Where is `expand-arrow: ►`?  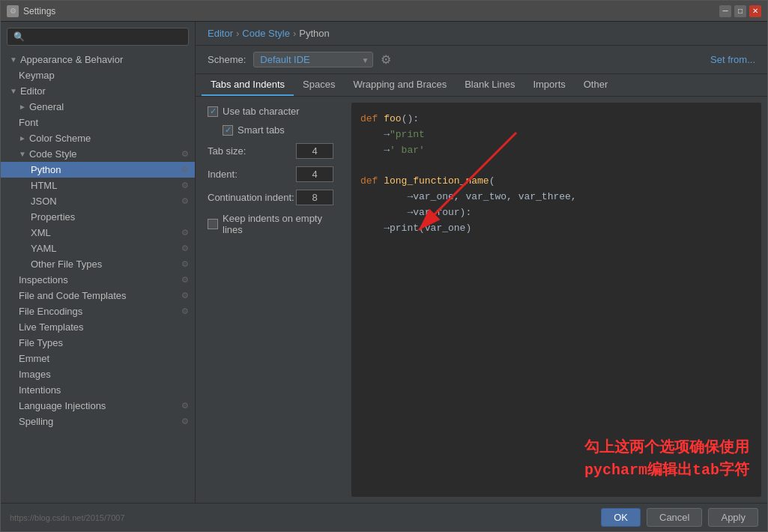 expand-arrow: ► is located at coordinates (22, 138).